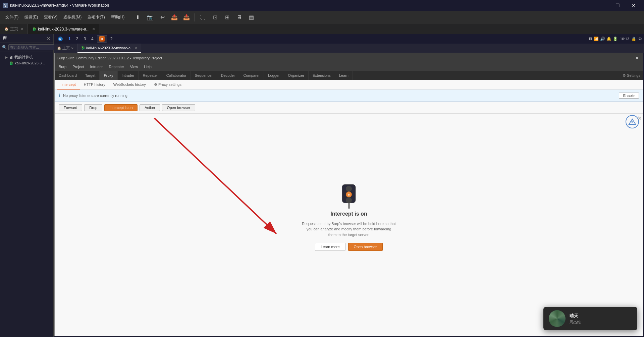  Describe the element at coordinates (637, 58) in the screenshot. I see `burp-close-button: ✕` at that location.